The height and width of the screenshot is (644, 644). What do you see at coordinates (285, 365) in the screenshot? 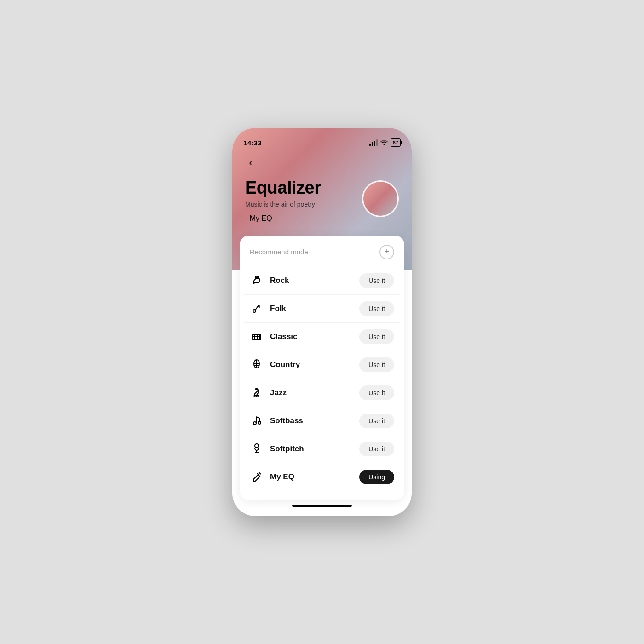
I see `country-label: Country` at bounding box center [285, 365].